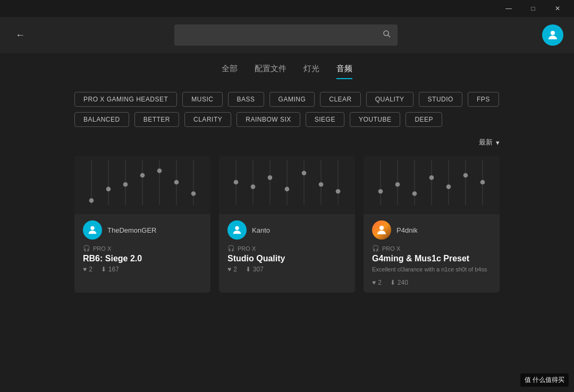  Describe the element at coordinates (90, 269) in the screenshot. I see `likes-count-0: 2` at that location.